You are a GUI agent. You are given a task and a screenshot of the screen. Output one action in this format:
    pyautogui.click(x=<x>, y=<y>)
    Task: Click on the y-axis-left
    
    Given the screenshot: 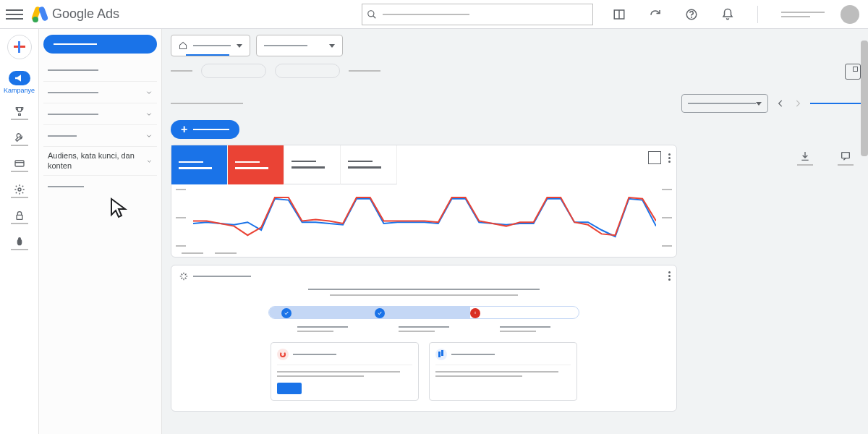 What is the action you would take?
    pyautogui.click(x=181, y=218)
    